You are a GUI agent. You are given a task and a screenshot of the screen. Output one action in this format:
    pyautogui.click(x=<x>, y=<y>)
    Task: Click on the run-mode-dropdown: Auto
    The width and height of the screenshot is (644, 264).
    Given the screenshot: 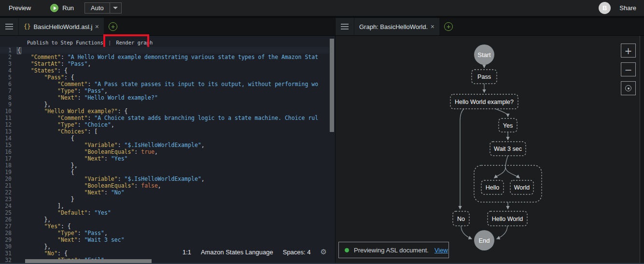 What is the action you would take?
    pyautogui.click(x=103, y=8)
    